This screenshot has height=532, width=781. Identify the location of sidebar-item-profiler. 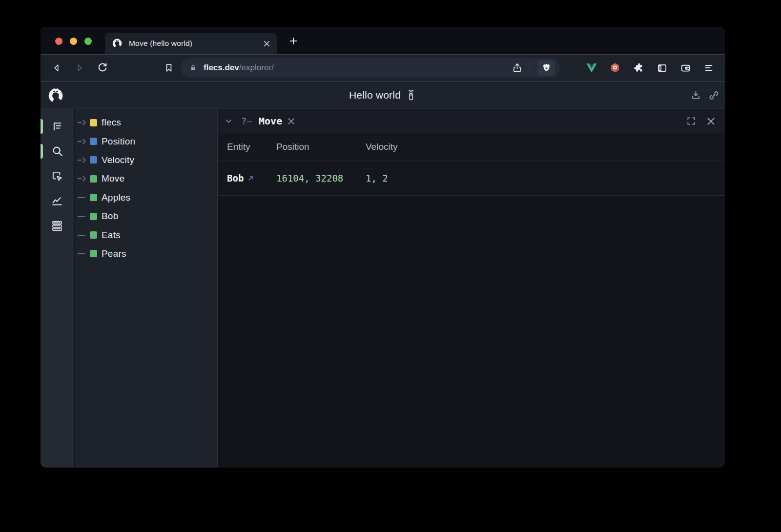
(57, 225).